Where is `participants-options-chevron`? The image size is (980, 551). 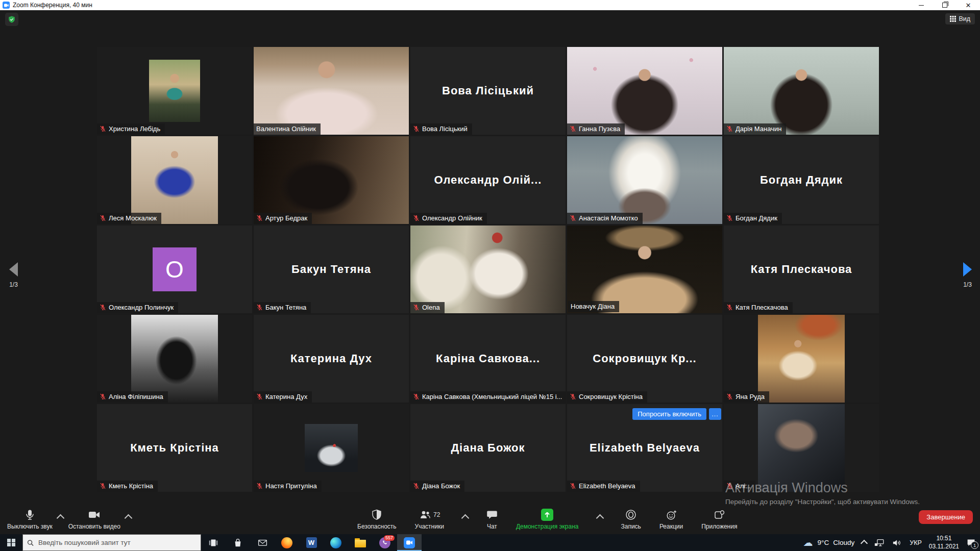
participants-options-chevron is located at coordinates (465, 518).